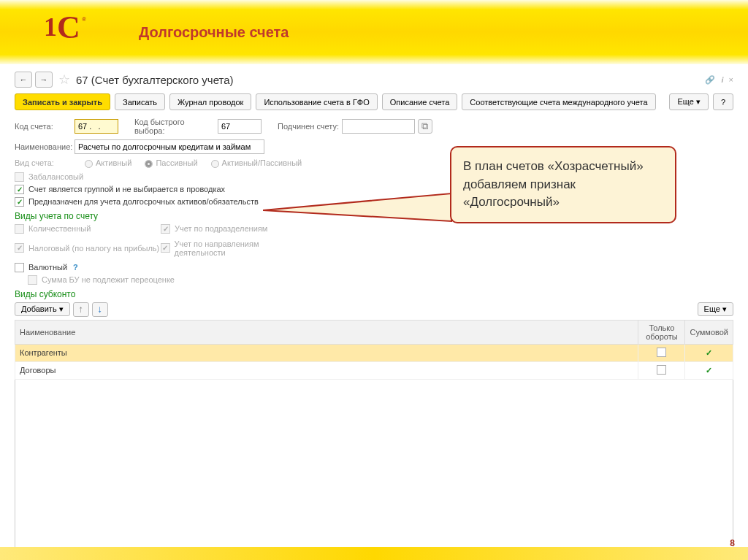 The width and height of the screenshot is (748, 560). I want to click on currency-hint-icon: ?, so click(76, 267).